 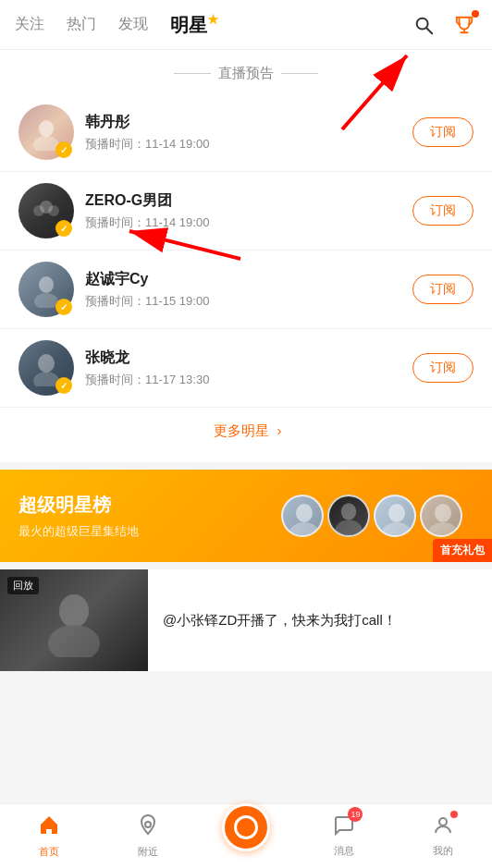 What do you see at coordinates (454, 814) in the screenshot?
I see `mine-dot` at bounding box center [454, 814].